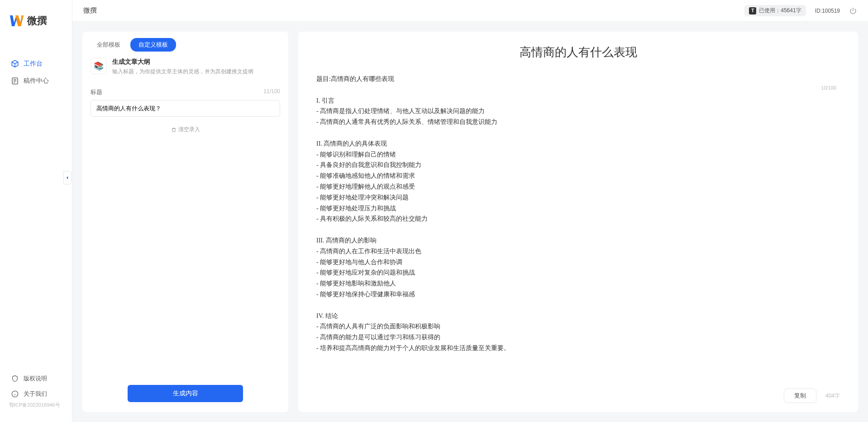  Describe the element at coordinates (753, 11) in the screenshot. I see `text-count-icon: T` at that location.